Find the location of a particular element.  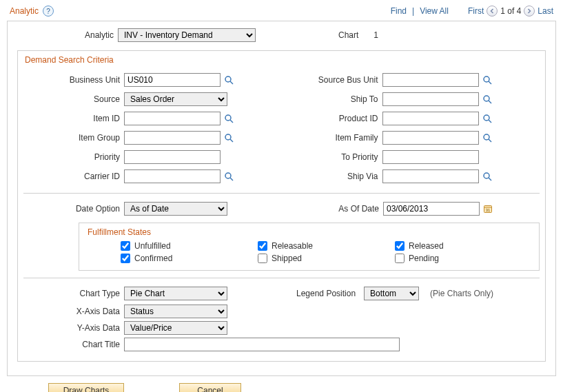

fulfillment-title: Fulfillment States is located at coordinates (309, 234).